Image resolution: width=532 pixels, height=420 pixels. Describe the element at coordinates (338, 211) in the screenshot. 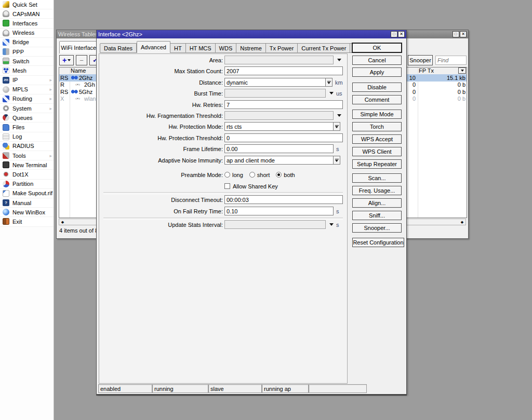

I see `unit-label: s` at that location.